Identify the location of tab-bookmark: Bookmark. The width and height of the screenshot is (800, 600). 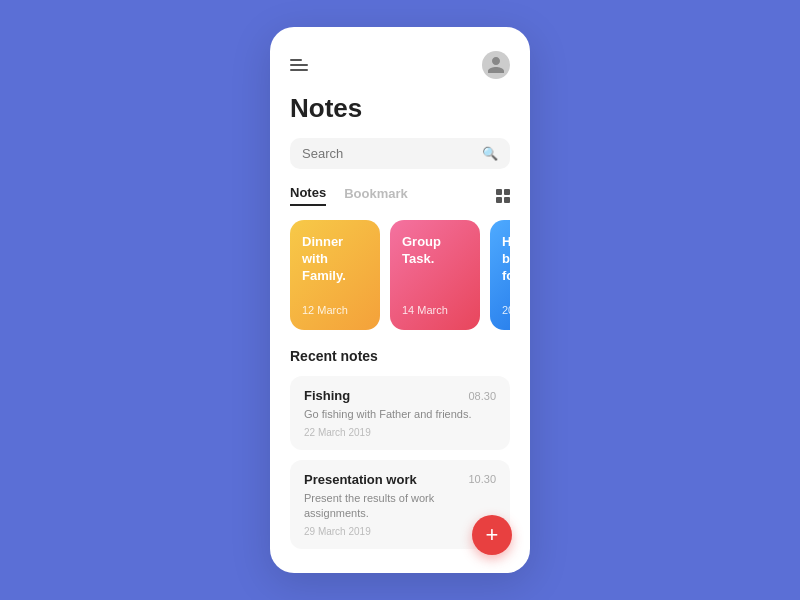
(376, 196).